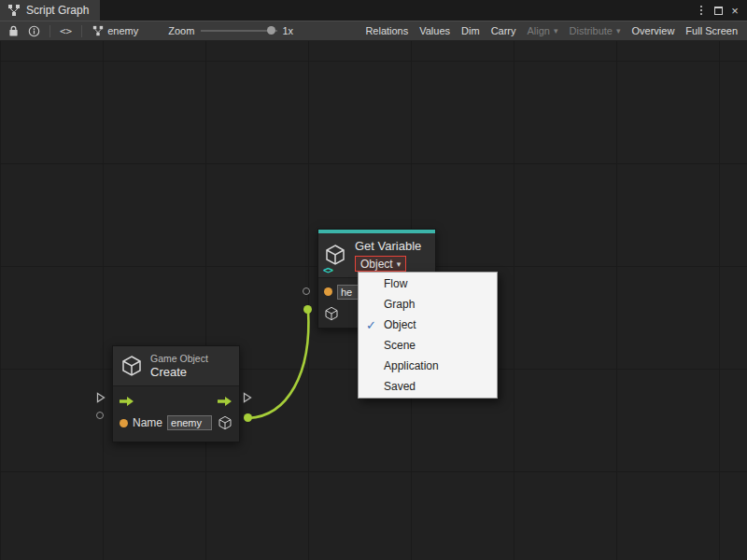  I want to click on align-button: Align ▾, so click(543, 31).